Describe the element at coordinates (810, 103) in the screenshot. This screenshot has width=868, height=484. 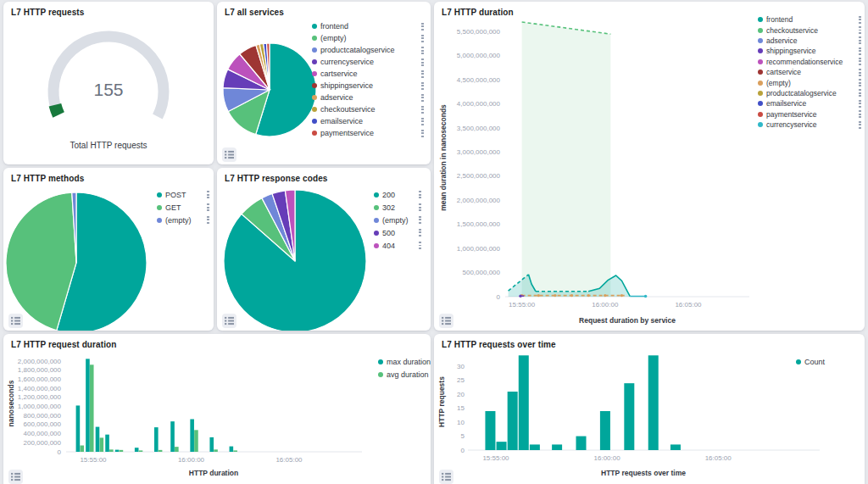
I see `legend-item: emailservice` at that location.